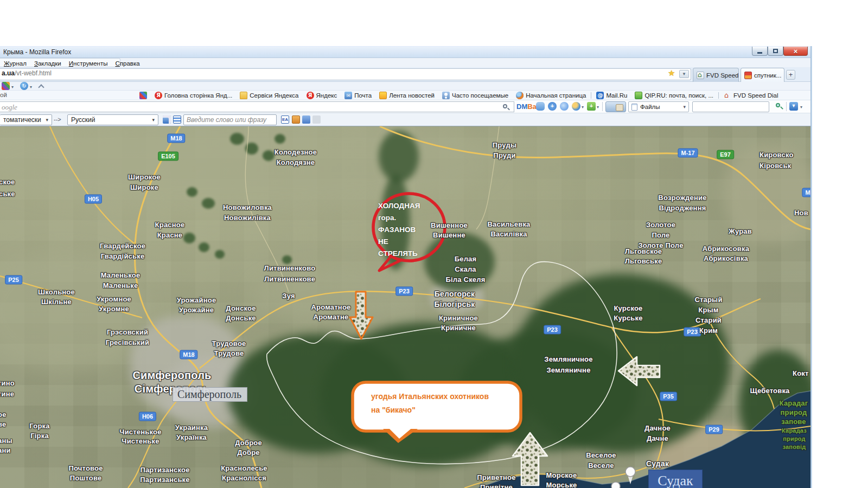 This screenshot has width=868, height=488. Describe the element at coordinates (93, 200) in the screenshot. I see `road-badge: Н05` at that location.